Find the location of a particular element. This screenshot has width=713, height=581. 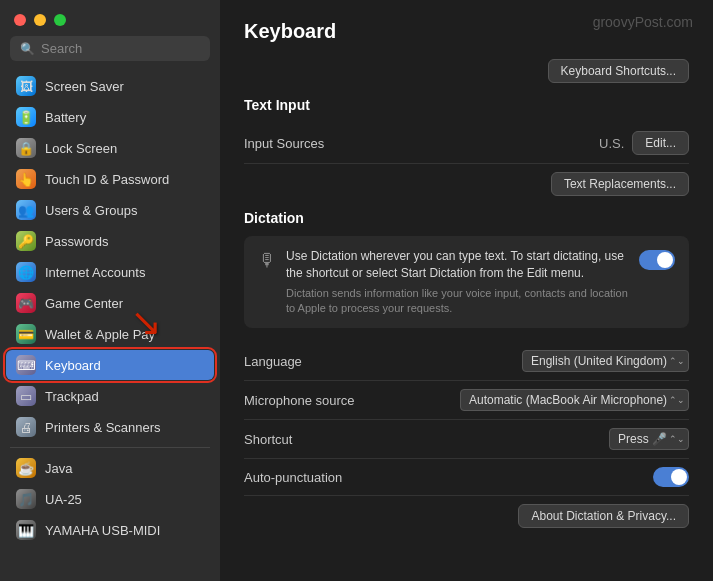

sidebar-item-users-groups: 👥 Users & Groups is located at coordinates (110, 210).